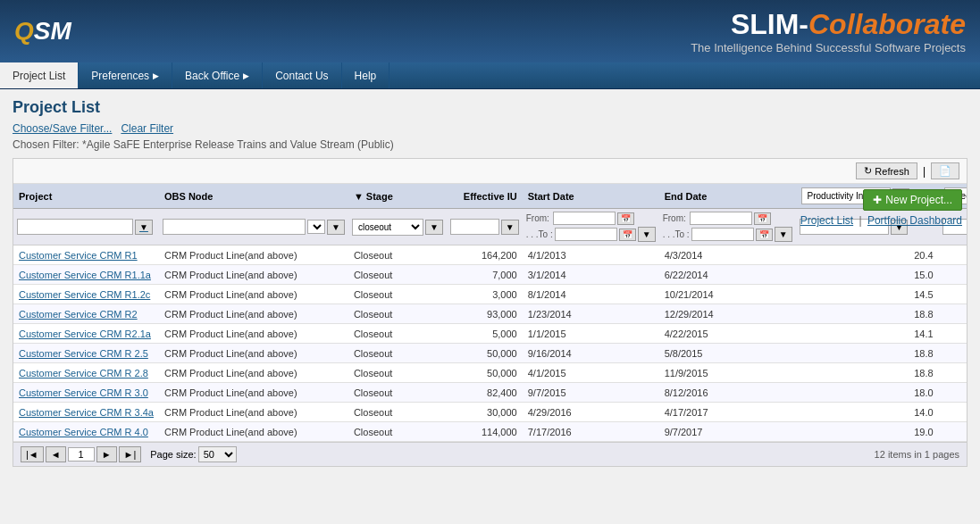 This screenshot has height=524, width=980. I want to click on clear-filter-link: Clear Filter, so click(147, 129).